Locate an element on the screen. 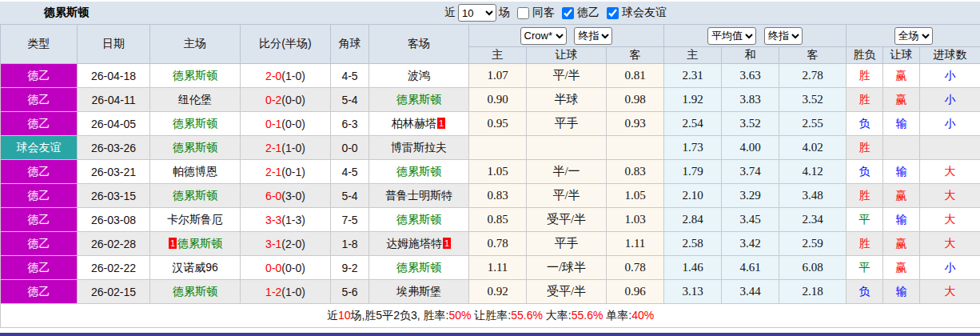  home-team-name: 汉诺威96 is located at coordinates (195, 267).